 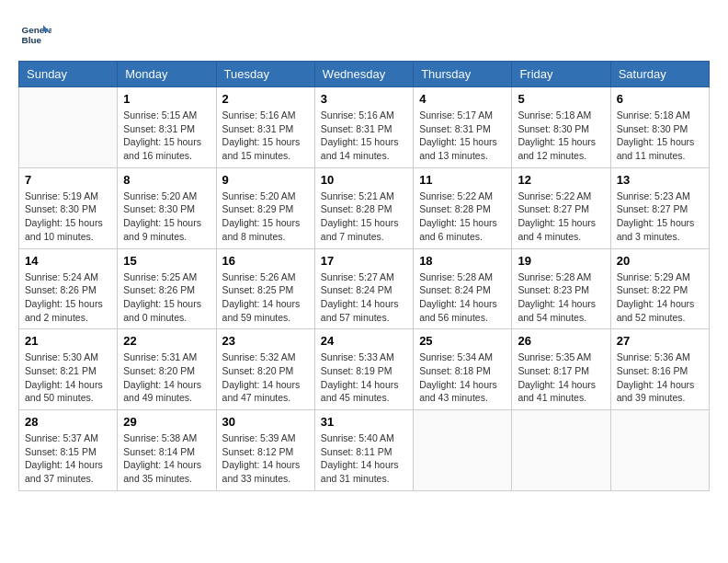 I want to click on day-number: 26, so click(x=561, y=340).